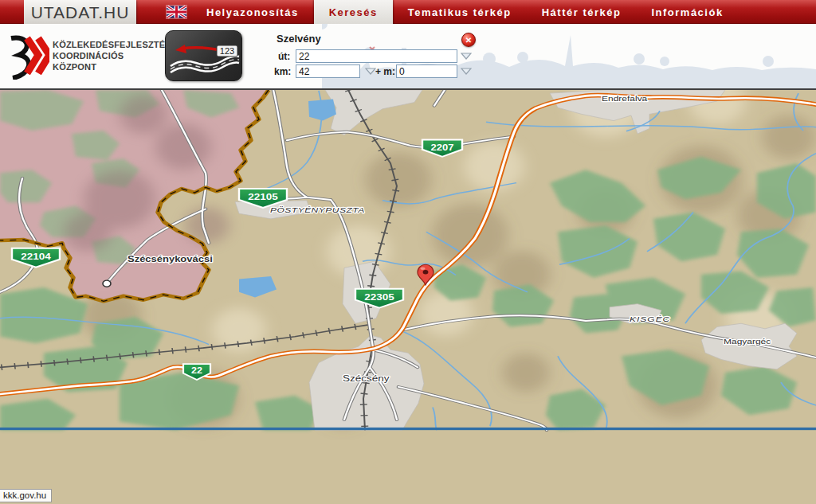  Describe the element at coordinates (367, 379) in the screenshot. I see `map-label-szecseny: Szécsény` at that location.